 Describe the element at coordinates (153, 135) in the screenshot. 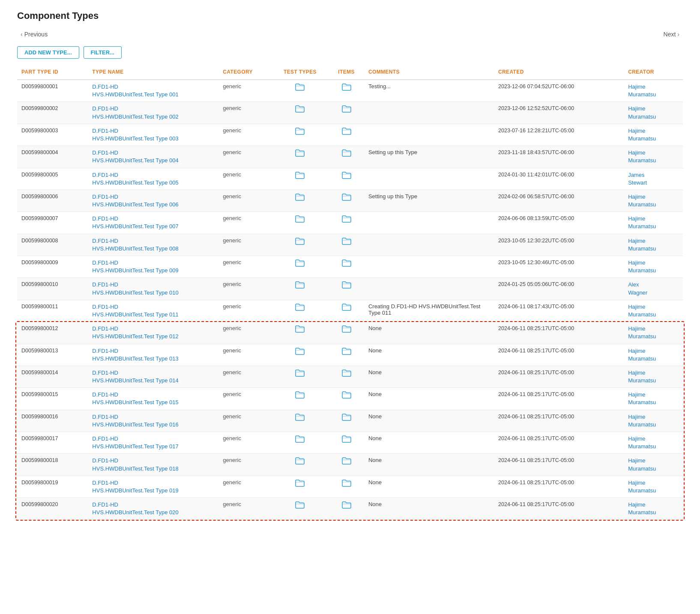

I see `type-name-link: D.FD1-HD HVS.HWDBUnitTest.Test Type 003` at that location.